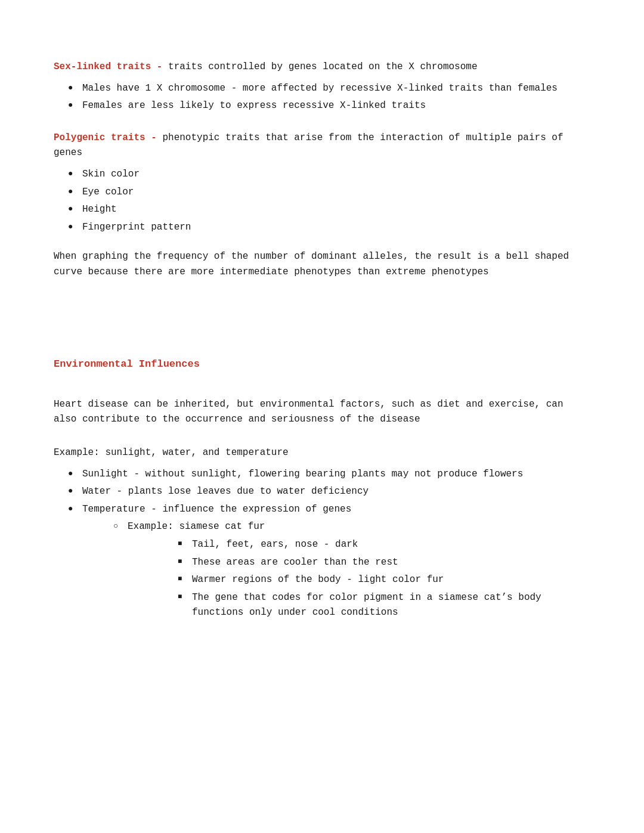 The image size is (644, 833). Describe the element at coordinates (100, 138) in the screenshot. I see `polygenic-heading: Polygenic traits` at that location.